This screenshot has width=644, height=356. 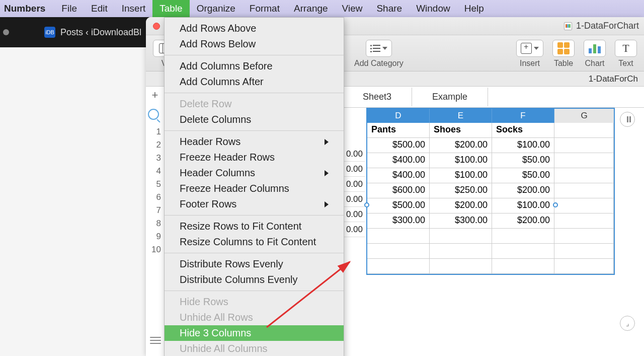 I want to click on menu-item: Resize Rows to Fit Content, so click(x=254, y=227).